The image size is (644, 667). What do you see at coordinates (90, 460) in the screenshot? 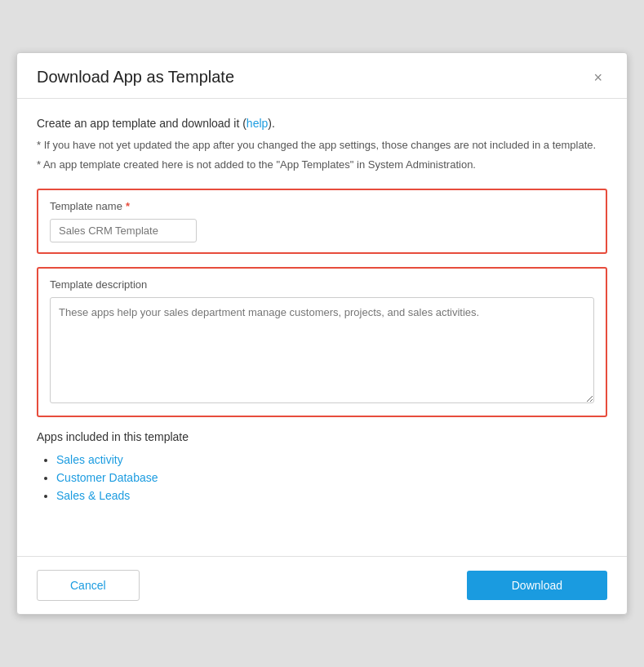
I see `app-link-sales-activity: Sales activity` at bounding box center [90, 460].